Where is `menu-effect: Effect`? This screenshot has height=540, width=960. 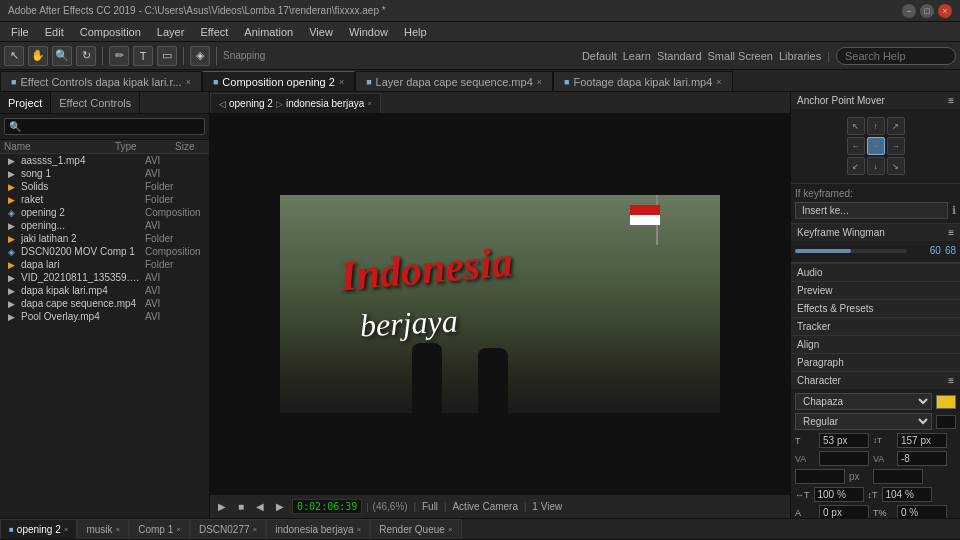 menu-effect: Effect is located at coordinates (214, 32).